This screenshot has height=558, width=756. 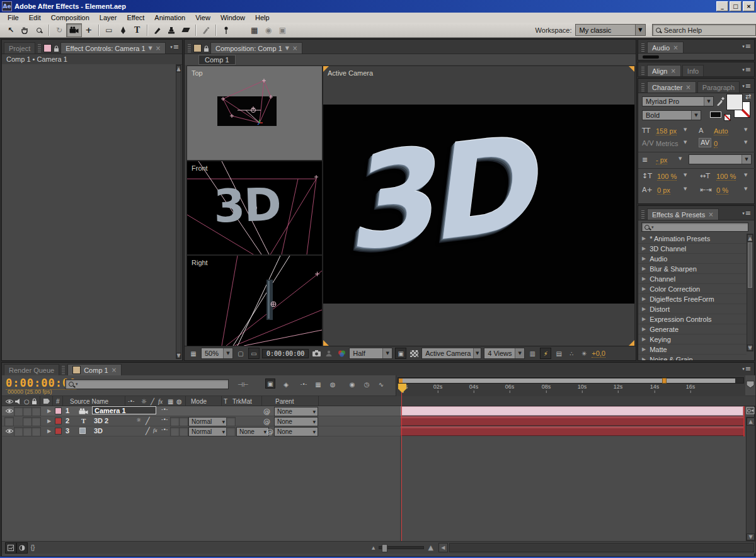 I want to click on toggle-mask-paths-button: ▥, so click(x=532, y=353).